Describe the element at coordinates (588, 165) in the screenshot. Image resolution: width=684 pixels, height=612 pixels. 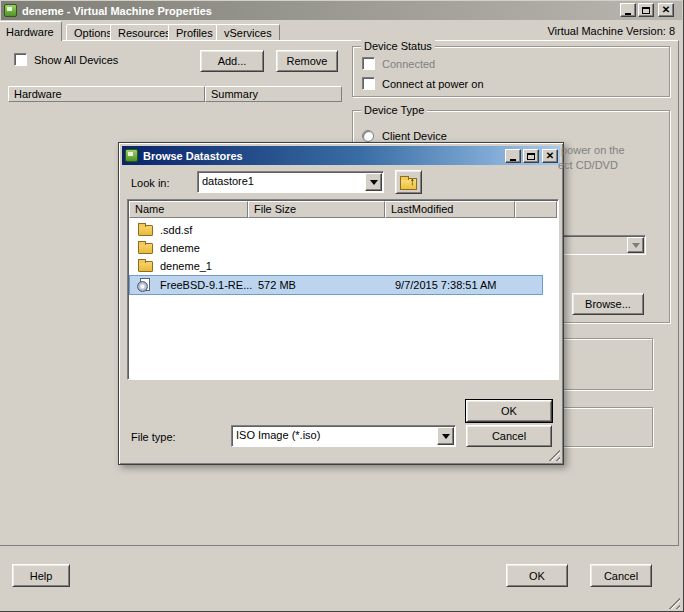
I see `clipped-note-line2: ect CD/DVD` at that location.